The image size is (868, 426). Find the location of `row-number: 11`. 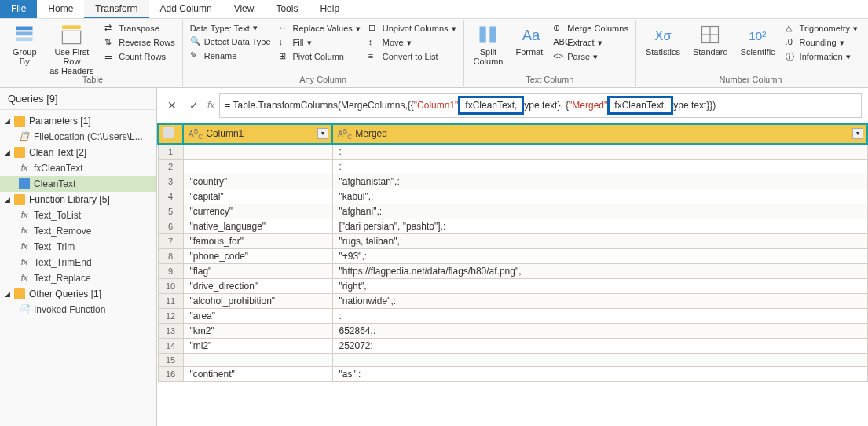

row-number: 11 is located at coordinates (170, 302).